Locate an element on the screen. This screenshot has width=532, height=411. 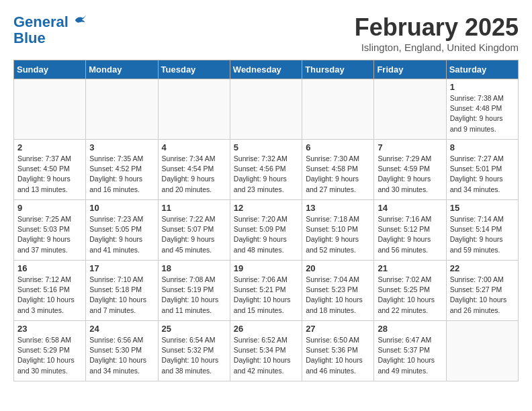
calendar-cell: 23Sunrise: 6:58 AM Sunset: 5:29 PM Dayli… is located at coordinates (50, 351).